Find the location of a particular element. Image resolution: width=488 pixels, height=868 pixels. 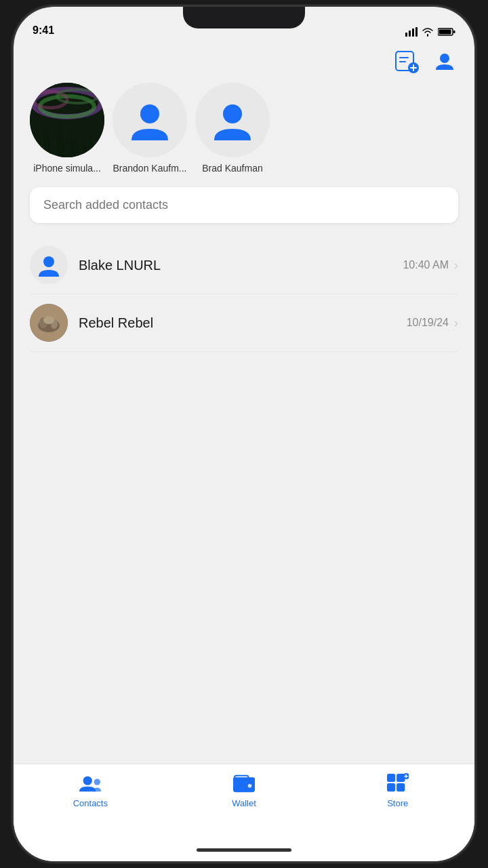

contact-avatar-brad-kaufman is located at coordinates (232, 120).